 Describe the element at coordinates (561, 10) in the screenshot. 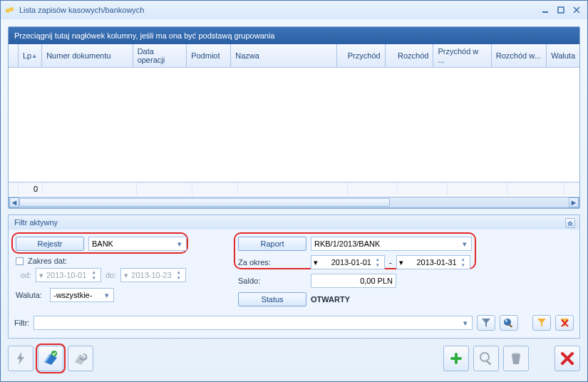

I see `maximize-button` at that location.